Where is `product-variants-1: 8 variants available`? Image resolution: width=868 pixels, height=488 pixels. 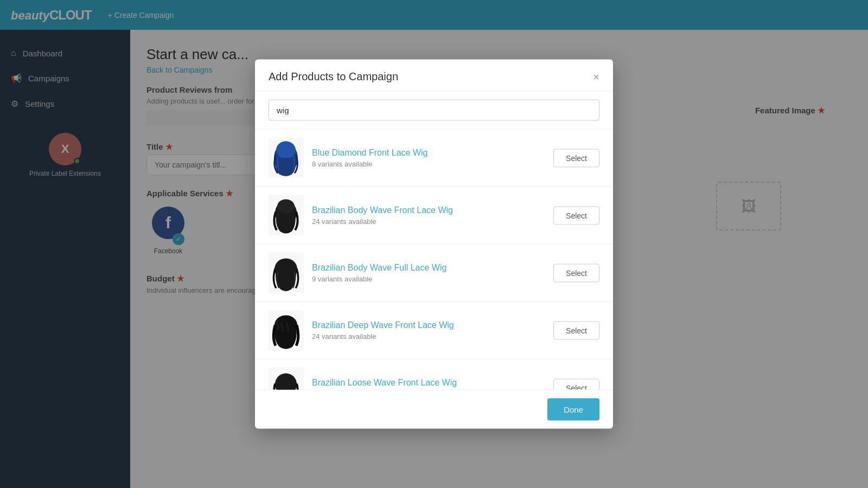 product-variants-1: 8 variants available is located at coordinates (429, 164).